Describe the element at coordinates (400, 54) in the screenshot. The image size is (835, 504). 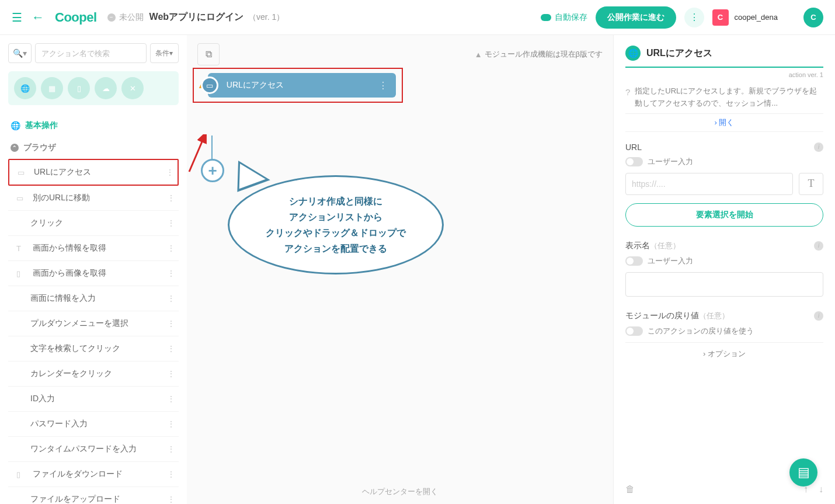
I see `canvas-toolbar: ⧉ ▲ モジュール作成機能は現在β版です` at that location.